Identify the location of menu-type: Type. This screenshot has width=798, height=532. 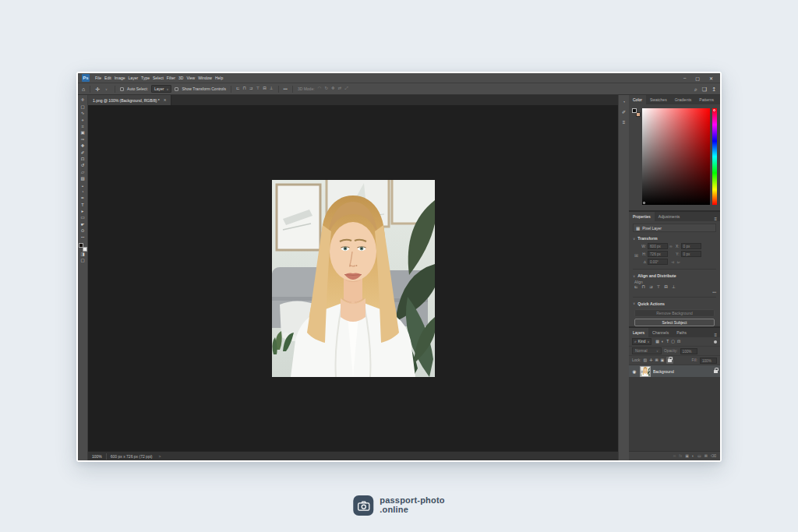
(145, 78).